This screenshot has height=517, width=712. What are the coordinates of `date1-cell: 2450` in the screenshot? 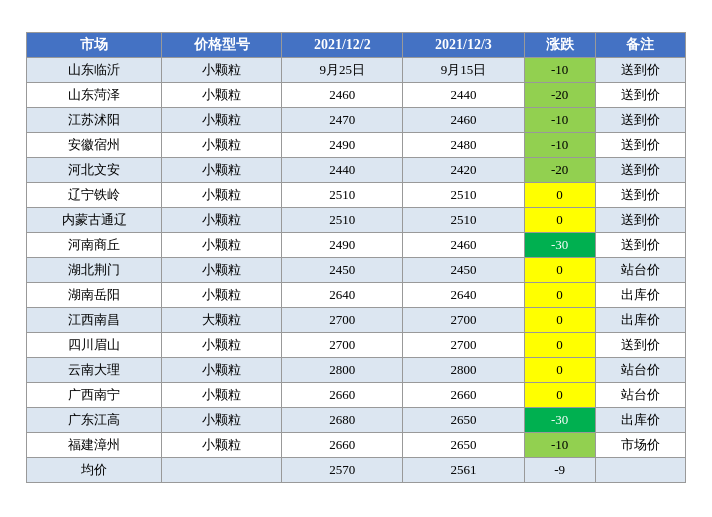 It's located at (342, 270).